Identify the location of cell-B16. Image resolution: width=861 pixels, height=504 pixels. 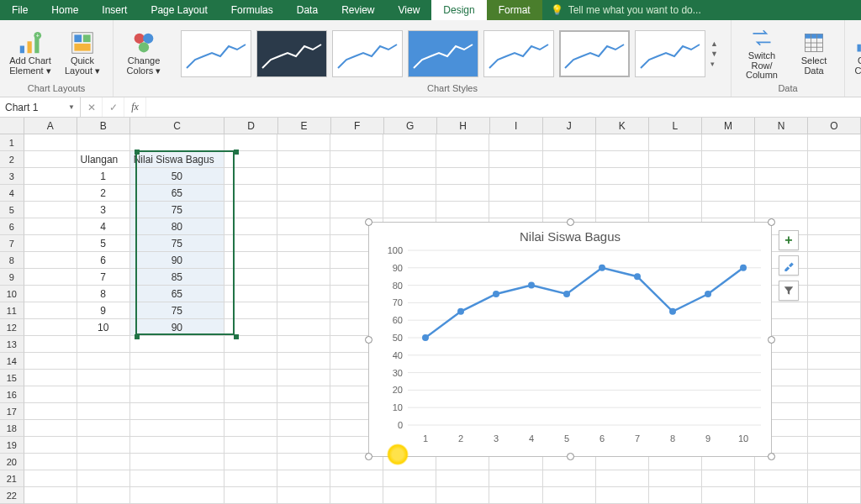
(104, 395).